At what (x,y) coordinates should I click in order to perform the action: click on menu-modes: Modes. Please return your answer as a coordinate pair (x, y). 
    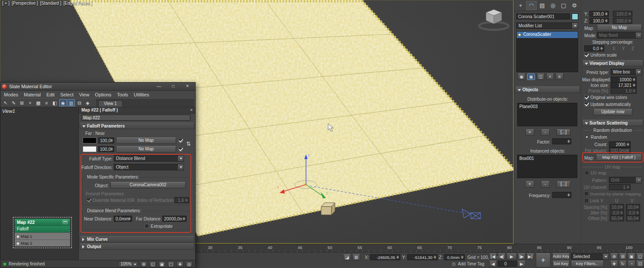
    Looking at the image, I should click on (11, 95).